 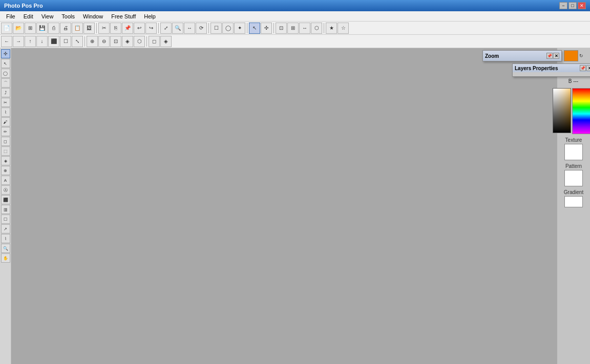 What do you see at coordinates (563, 6) in the screenshot?
I see `minimize-button: −` at bounding box center [563, 6].